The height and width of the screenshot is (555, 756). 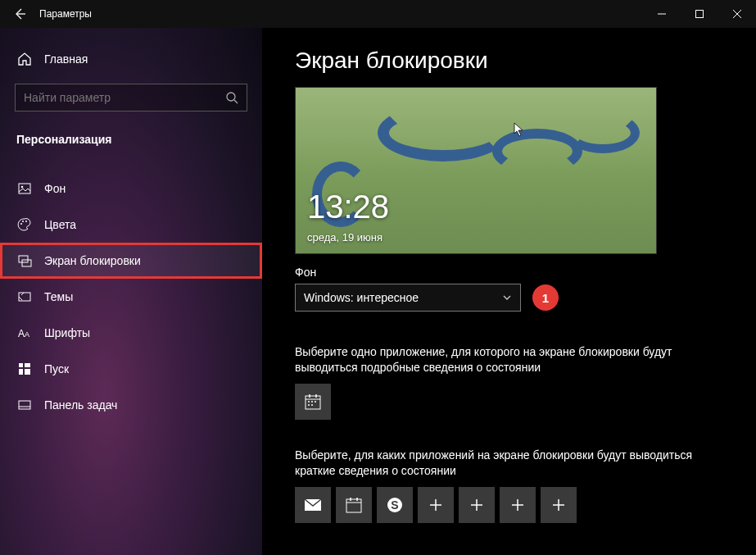 I want to click on maximize-icon, so click(x=699, y=14).